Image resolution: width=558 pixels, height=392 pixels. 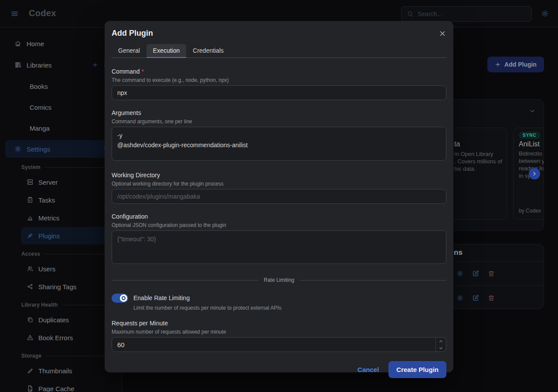 I want to click on share-icon, so click(x=30, y=287).